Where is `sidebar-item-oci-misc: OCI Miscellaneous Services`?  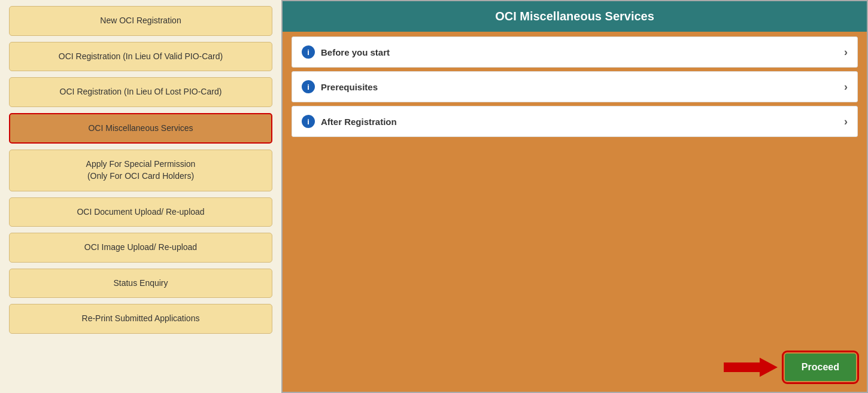
sidebar-item-oci-misc: OCI Miscellaneous Services is located at coordinates (141, 129).